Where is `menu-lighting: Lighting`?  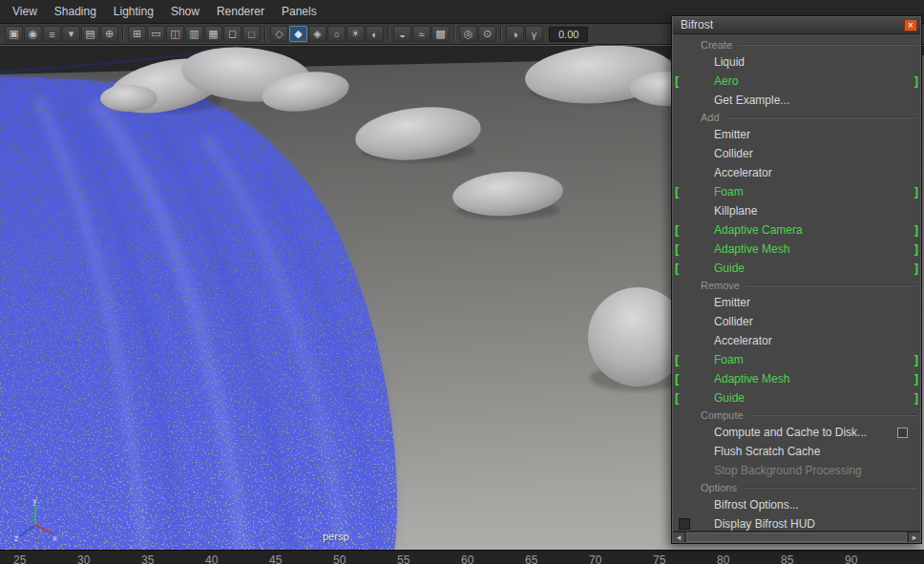 menu-lighting: Lighting is located at coordinates (134, 11).